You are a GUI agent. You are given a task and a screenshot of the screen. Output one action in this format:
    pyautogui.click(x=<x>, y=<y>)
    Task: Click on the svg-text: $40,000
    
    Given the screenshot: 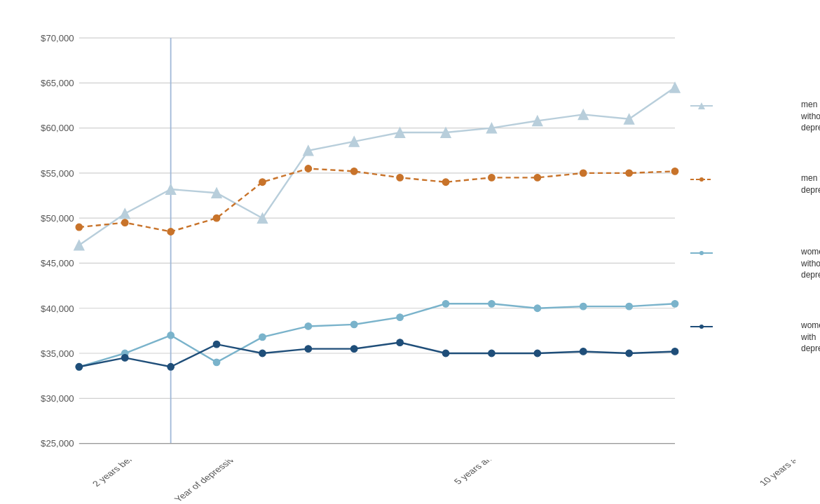 What is the action you would take?
    pyautogui.click(x=57, y=308)
    